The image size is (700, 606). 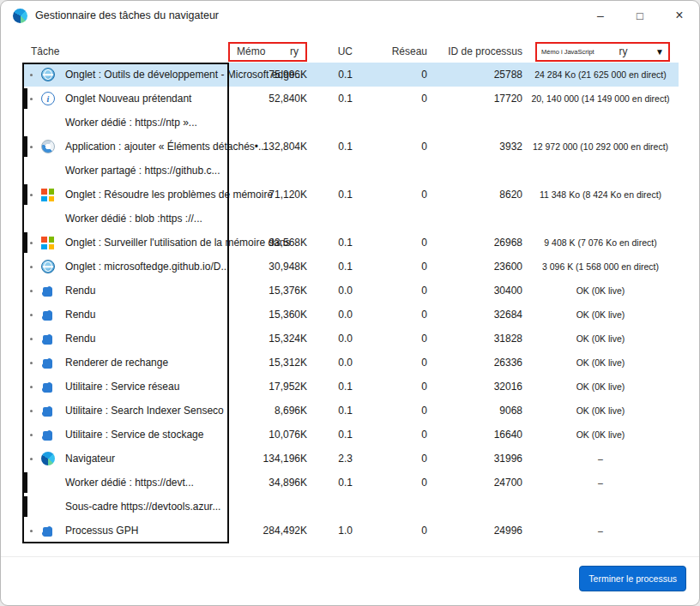 What do you see at coordinates (147, 99) in the screenshot?
I see `task-label: Onglet Nouveau prétendant` at bounding box center [147, 99].